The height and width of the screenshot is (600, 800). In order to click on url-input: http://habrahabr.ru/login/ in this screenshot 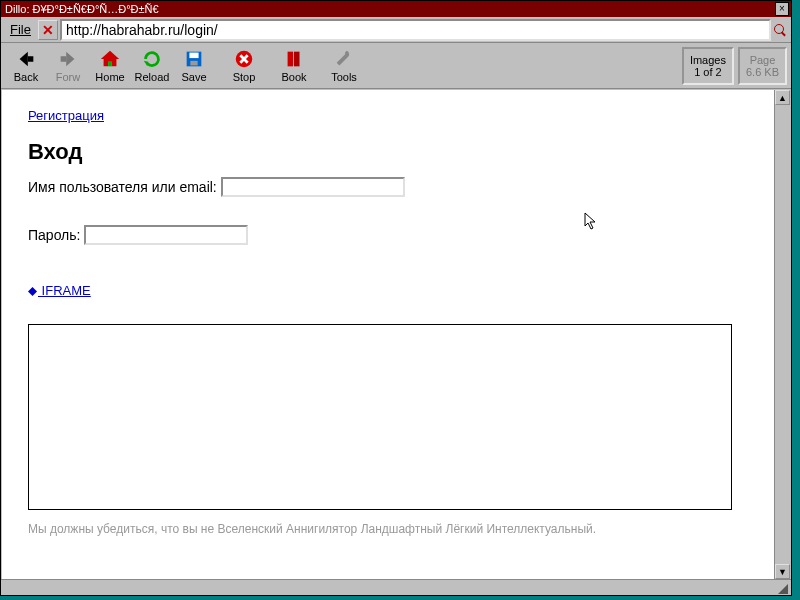, I will do `click(416, 30)`.